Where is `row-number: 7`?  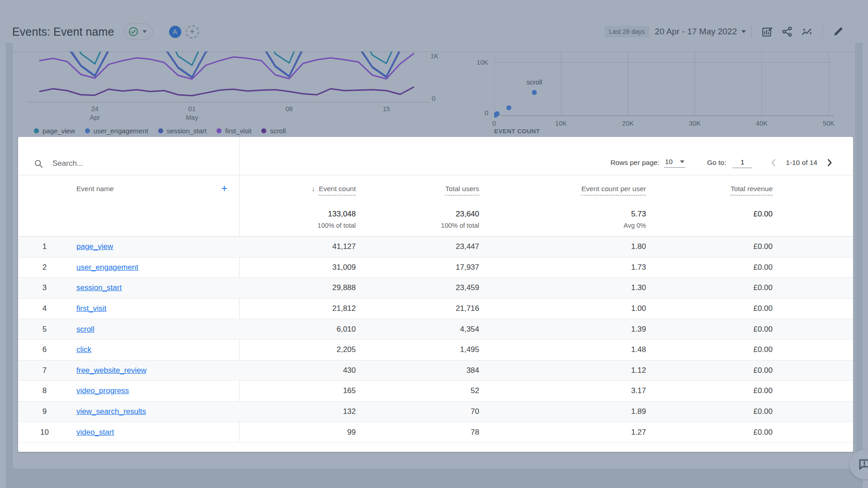 row-number: 7 is located at coordinates (40, 371).